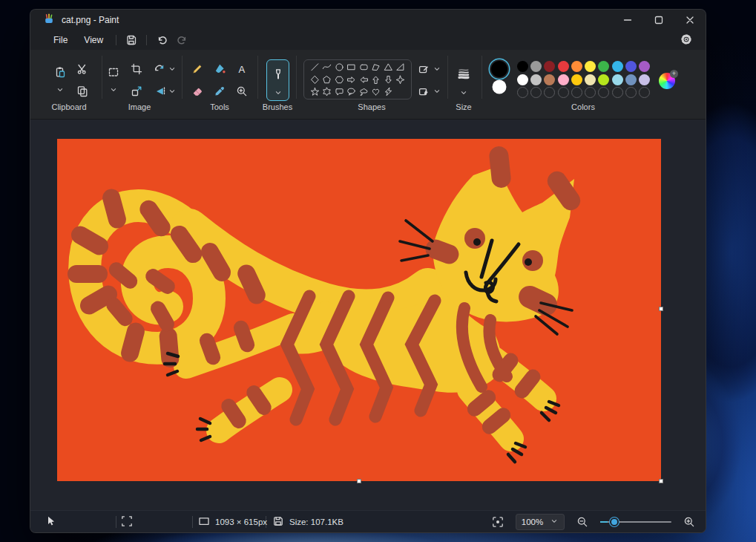 Image resolution: width=756 pixels, height=542 pixels. Describe the element at coordinates (183, 40) in the screenshot. I see `redo-button` at that location.